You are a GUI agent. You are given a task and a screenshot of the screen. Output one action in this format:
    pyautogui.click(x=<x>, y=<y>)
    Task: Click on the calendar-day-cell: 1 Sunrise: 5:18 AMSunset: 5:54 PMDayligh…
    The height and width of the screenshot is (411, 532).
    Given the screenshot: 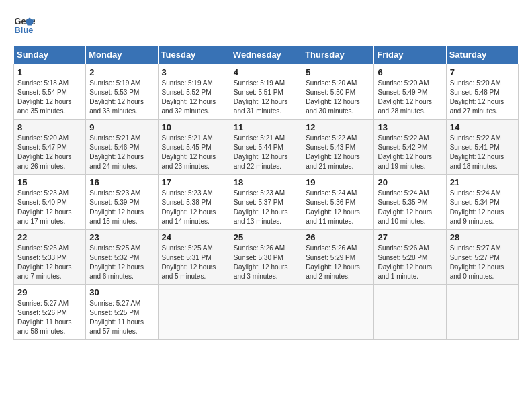 What is the action you would take?
    pyautogui.click(x=50, y=92)
    